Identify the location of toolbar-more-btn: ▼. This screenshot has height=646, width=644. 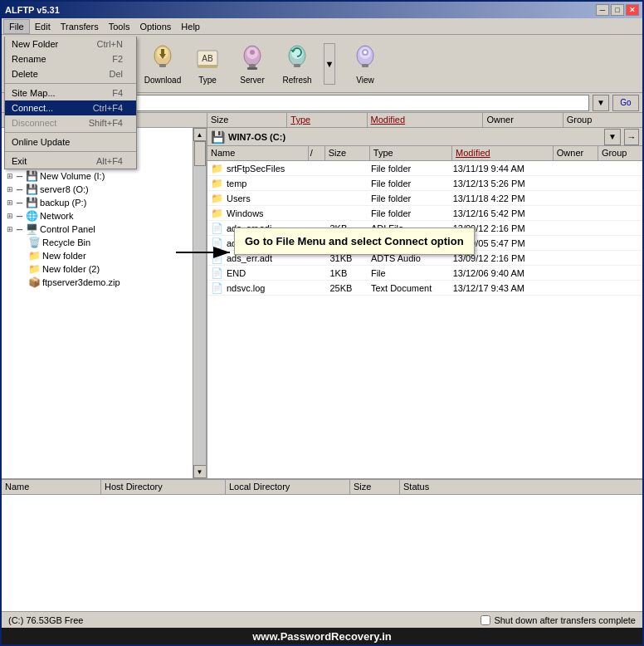
(329, 64).